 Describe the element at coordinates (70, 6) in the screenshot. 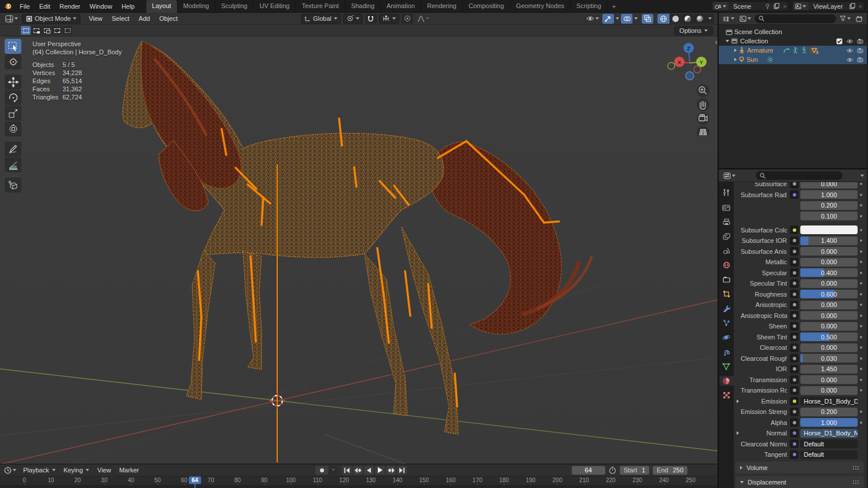

I see `app-menu: Render` at that location.